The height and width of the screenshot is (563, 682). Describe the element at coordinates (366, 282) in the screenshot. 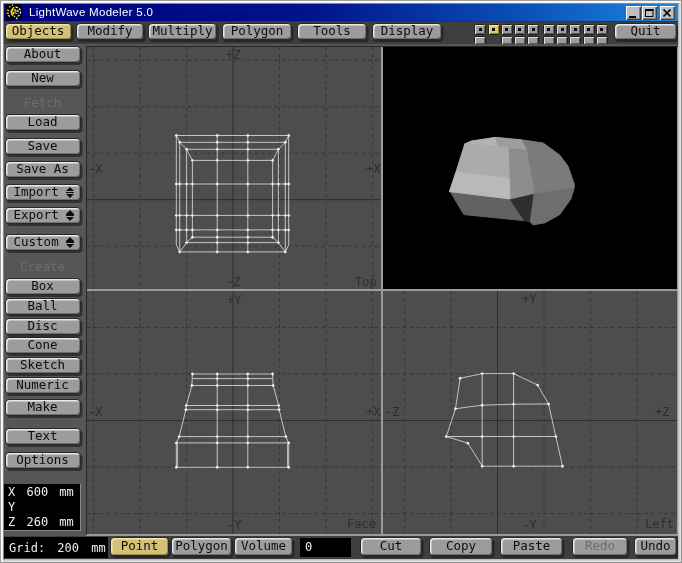

I see `viewport-name-top: Top` at that location.